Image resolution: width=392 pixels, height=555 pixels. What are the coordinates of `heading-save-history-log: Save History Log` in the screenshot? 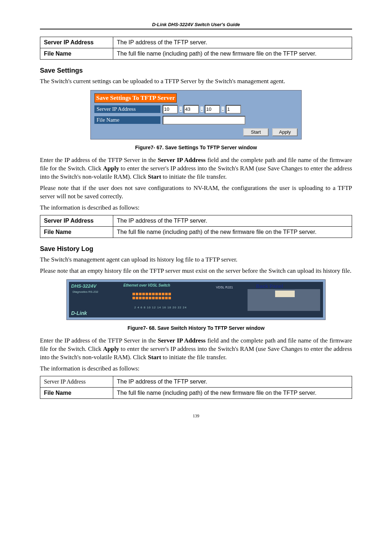 It's located at (196, 249).